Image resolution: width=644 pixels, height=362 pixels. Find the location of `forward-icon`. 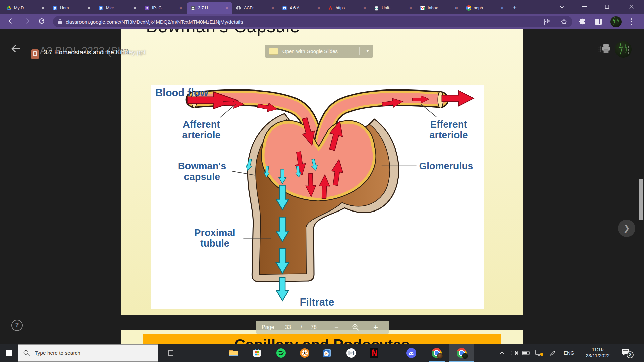

forward-icon is located at coordinates (27, 21).